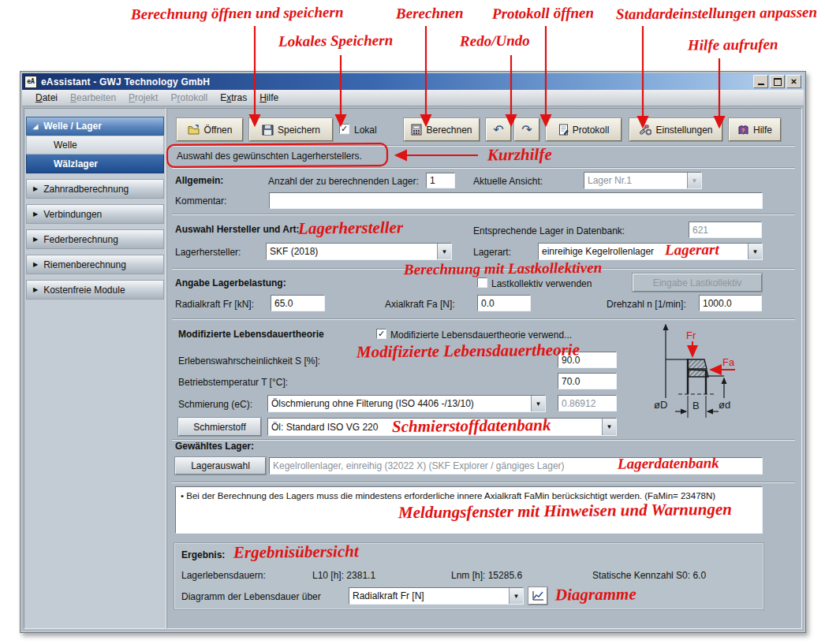 The image size is (825, 644). What do you see at coordinates (95, 214) in the screenshot?
I see `sidebar-item-verbindungen: ▶ Verbindungen` at bounding box center [95, 214].